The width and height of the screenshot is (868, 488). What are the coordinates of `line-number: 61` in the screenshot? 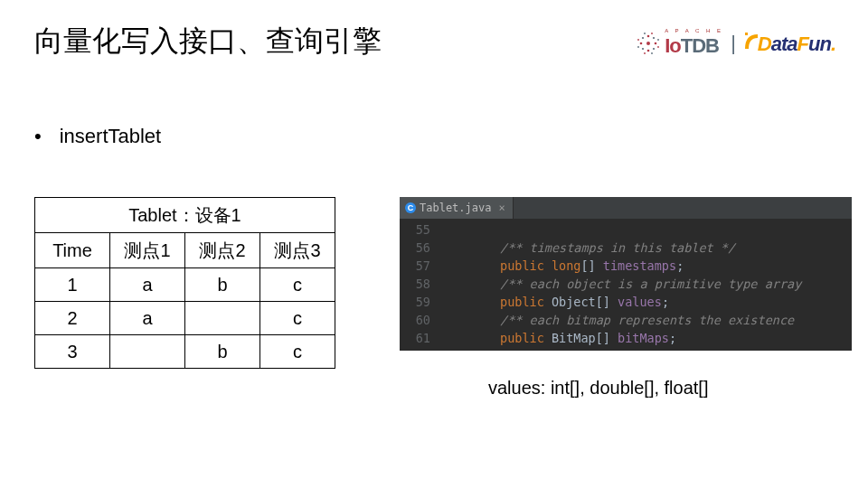 It's located at (420, 338).